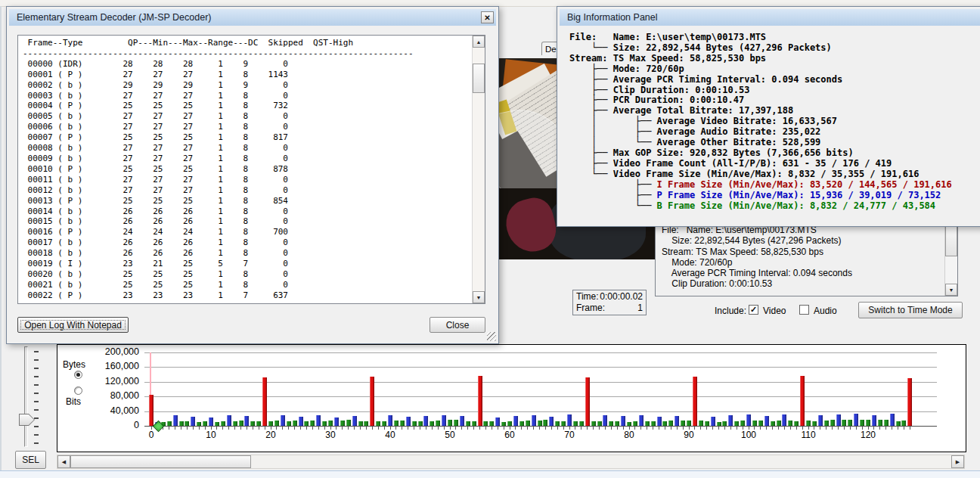 The height and width of the screenshot is (478, 980). What do you see at coordinates (910, 310) in the screenshot?
I see `switch-to-time-mode-button: Switch to Time Mode` at bounding box center [910, 310].